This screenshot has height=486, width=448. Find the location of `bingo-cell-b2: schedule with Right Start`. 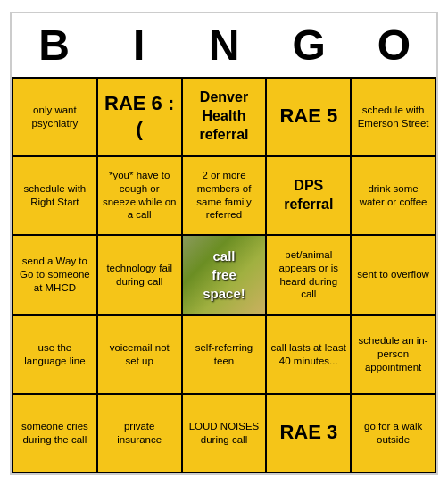

bingo-cell-b2: schedule with Right Start is located at coordinates (55, 197).